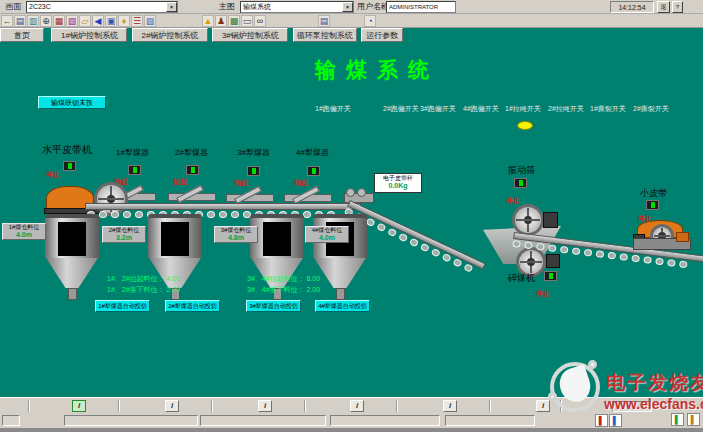 The width and height of the screenshot is (703, 432). I want to click on switch-label-deviation-2: 2#跑偏开关, so click(401, 109).